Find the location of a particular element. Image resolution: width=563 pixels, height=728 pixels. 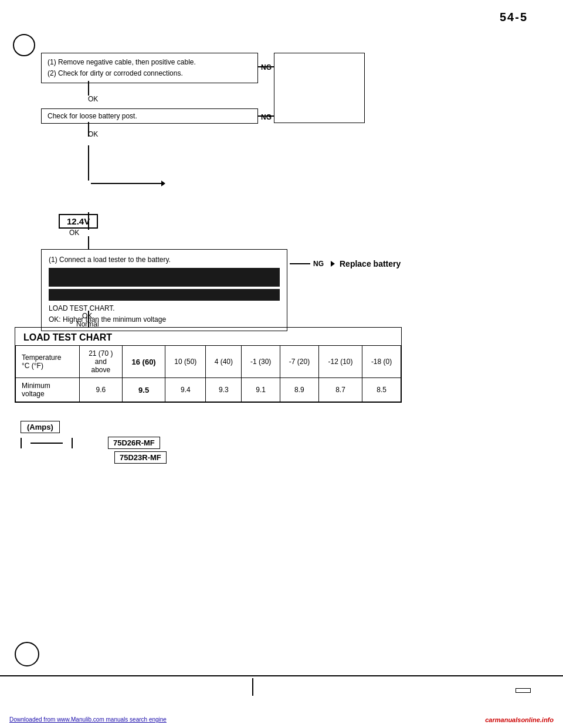

col-volt-4: 9.3 is located at coordinates (224, 390).